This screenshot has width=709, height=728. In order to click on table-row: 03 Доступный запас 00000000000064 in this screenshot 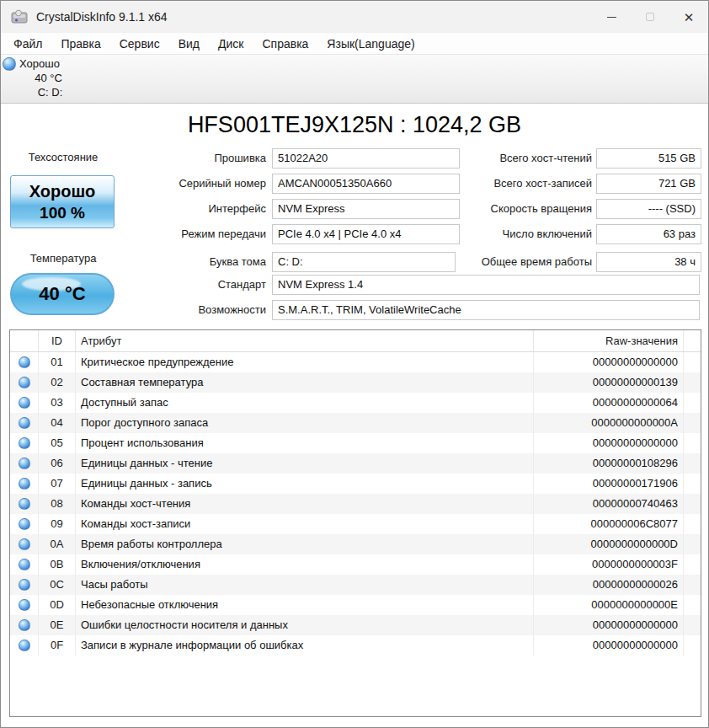, I will do `click(355, 403)`.